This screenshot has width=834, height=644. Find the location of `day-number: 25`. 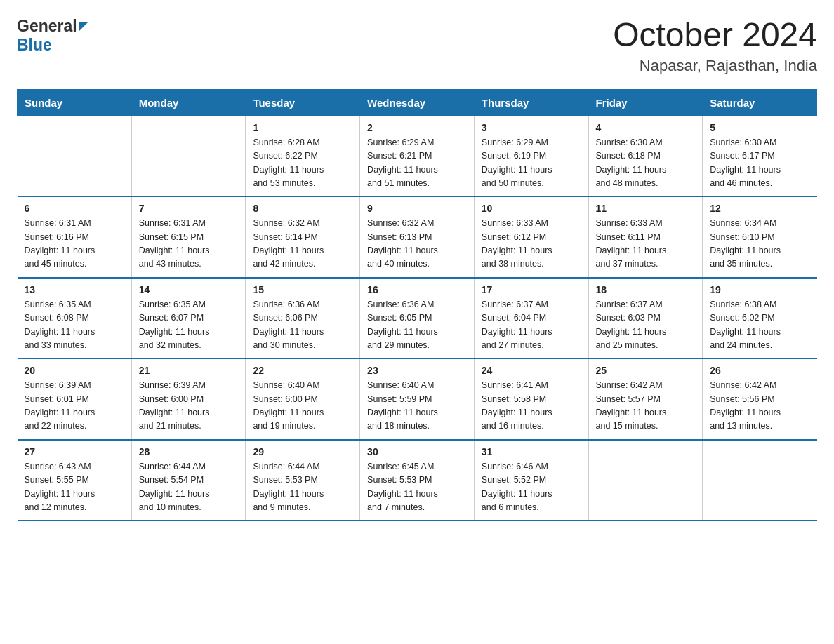

day-number: 25 is located at coordinates (646, 370).